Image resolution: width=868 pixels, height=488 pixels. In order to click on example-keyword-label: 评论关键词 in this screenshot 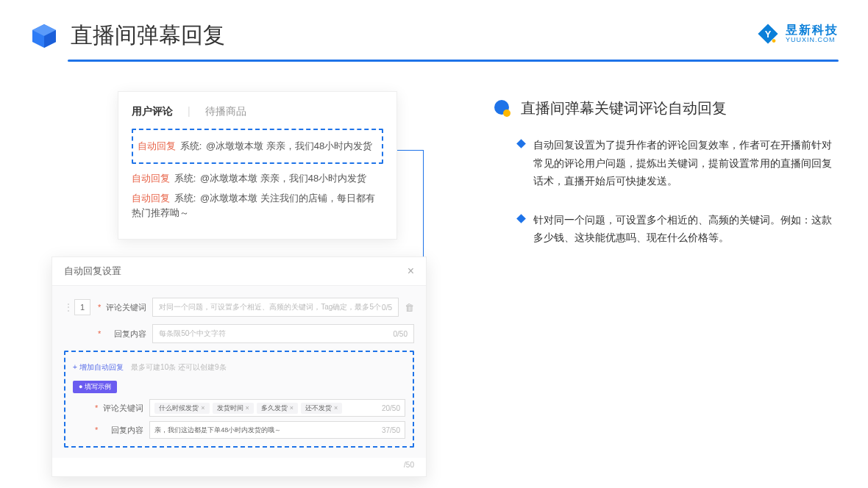, I will do `click(122, 409)`.